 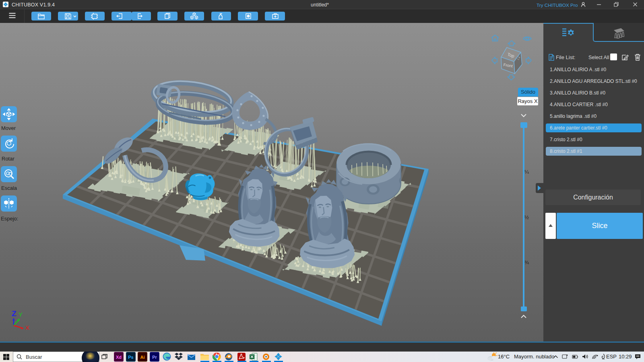 What do you see at coordinates (21, 315) in the screenshot?
I see `svg-text: Y` at bounding box center [21, 315].